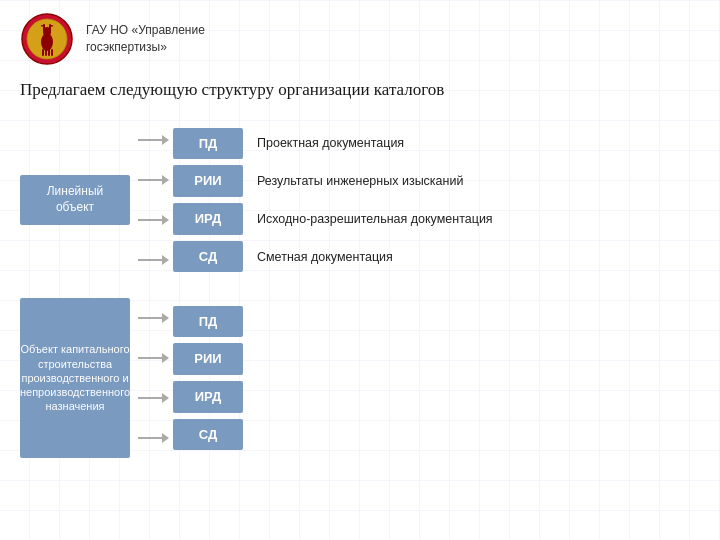 This screenshot has width=720, height=540. I want to click on org-name-line2: госэкпертизы», so click(146, 48).